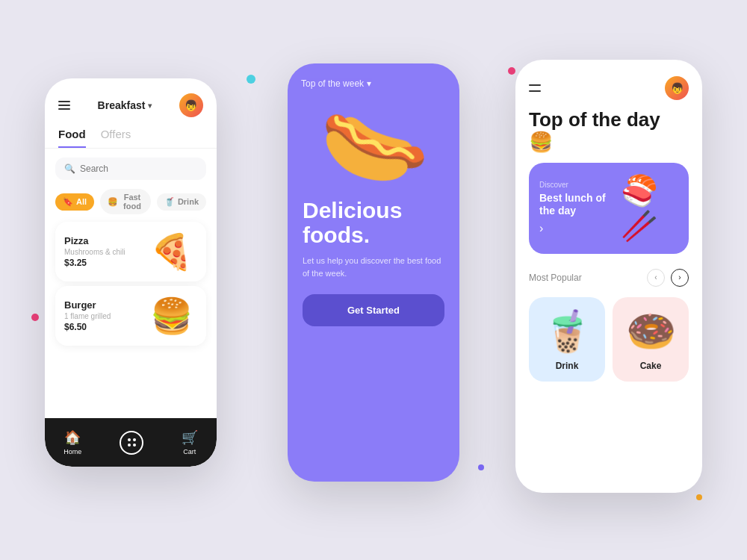 The height and width of the screenshot is (560, 747). Describe the element at coordinates (568, 332) in the screenshot. I see `drink-image: 🧋` at that location.